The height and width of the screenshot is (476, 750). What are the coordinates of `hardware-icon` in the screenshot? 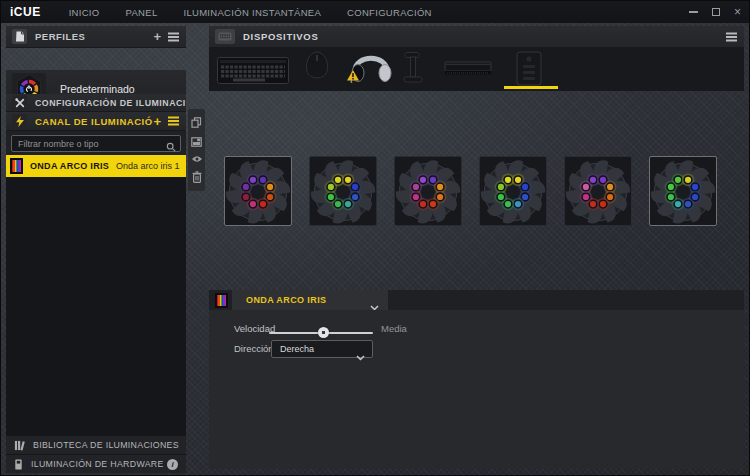 It's located at (18, 464).